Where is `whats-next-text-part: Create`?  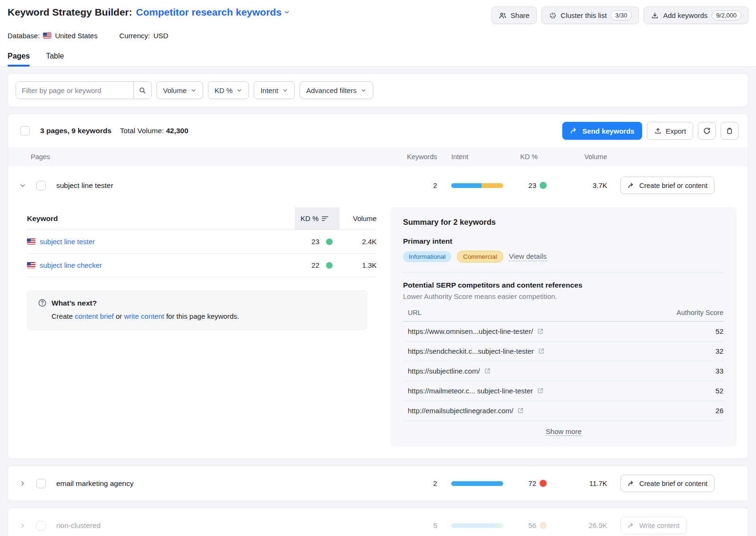
whats-next-text-part: Create is located at coordinates (63, 316).